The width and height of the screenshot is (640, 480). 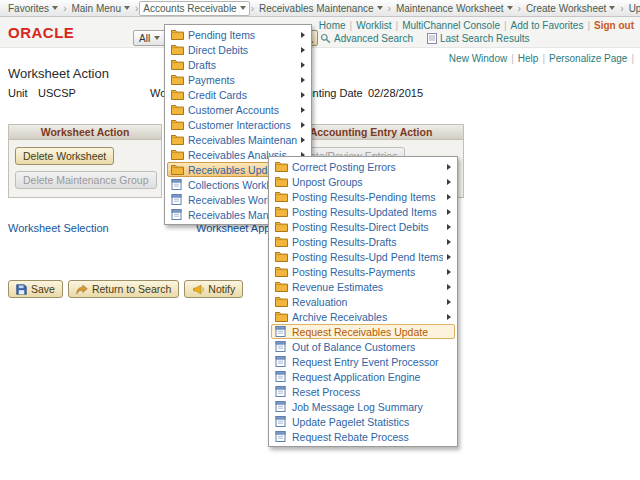 What do you see at coordinates (58, 74) in the screenshot?
I see `page-title: Worksheet Action` at bounding box center [58, 74].